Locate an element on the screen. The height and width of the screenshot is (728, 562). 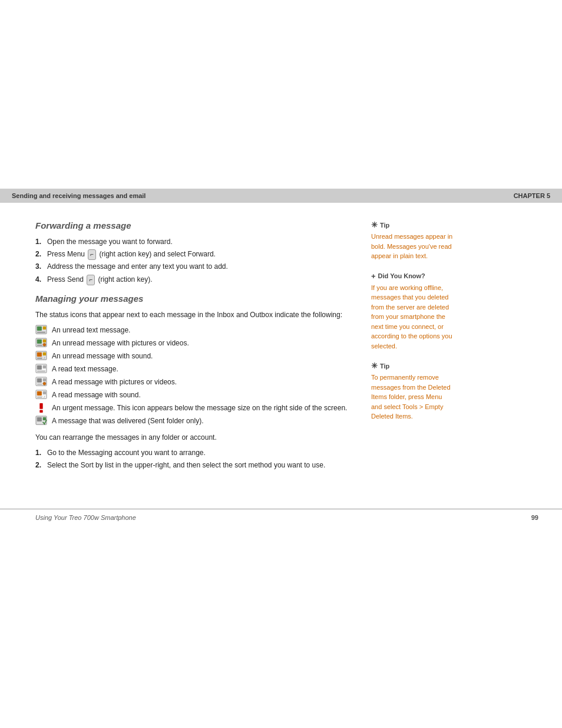
read-text-icon is located at coordinates (41, 369).